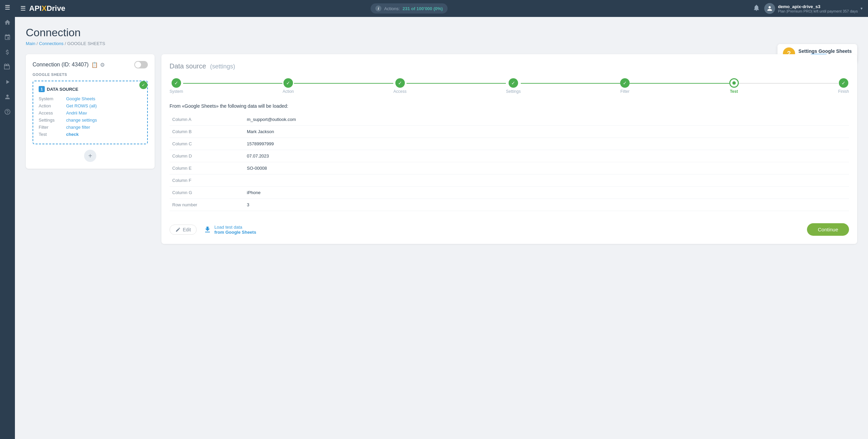 The image size is (868, 439). Describe the element at coordinates (138, 65) in the screenshot. I see `toggle-knob` at that location.